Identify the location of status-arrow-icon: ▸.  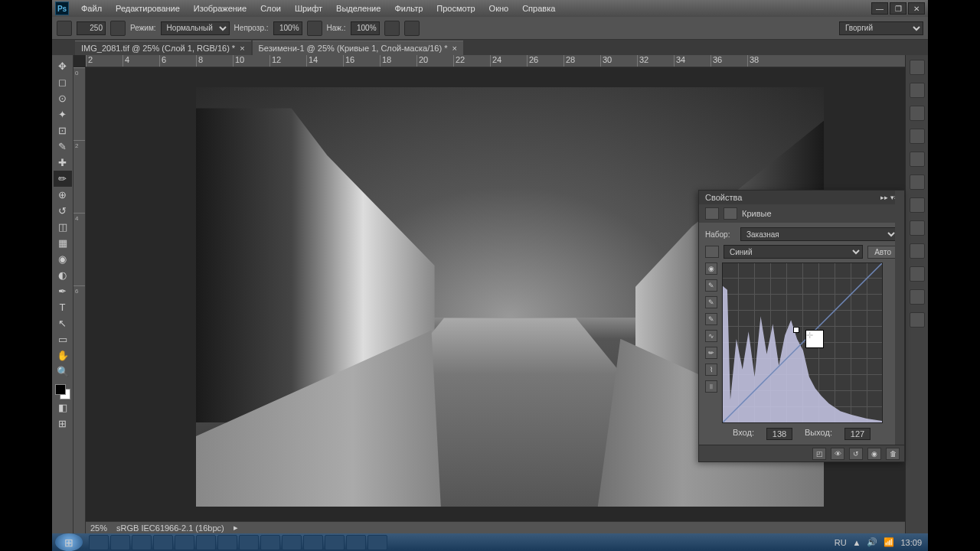
(236, 528).